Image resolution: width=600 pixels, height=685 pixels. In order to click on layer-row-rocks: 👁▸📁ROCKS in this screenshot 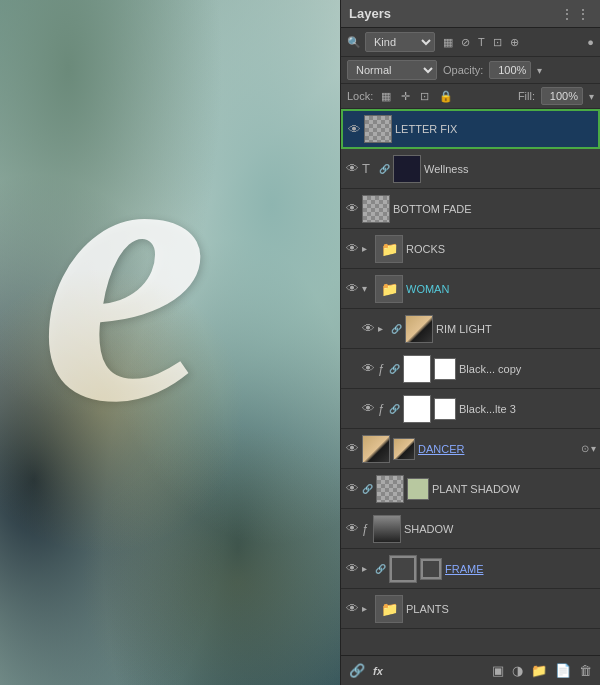, I will do `click(470, 249)`.